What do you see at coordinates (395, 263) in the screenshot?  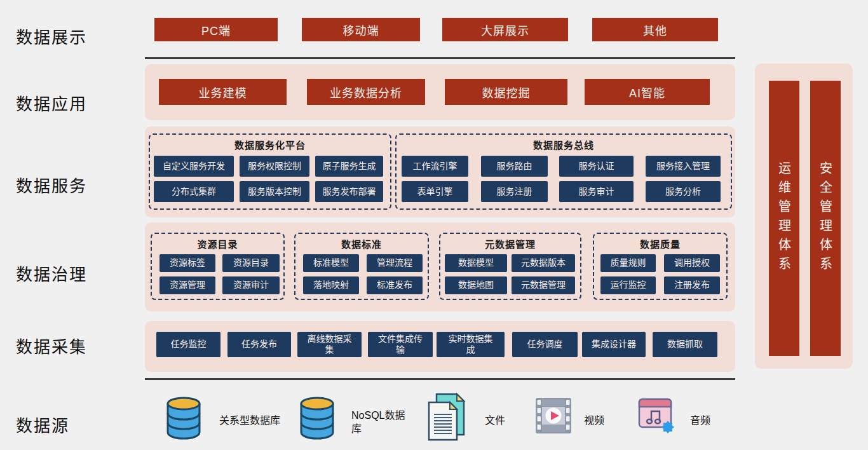 I see `governance-item: 管理流程` at bounding box center [395, 263].